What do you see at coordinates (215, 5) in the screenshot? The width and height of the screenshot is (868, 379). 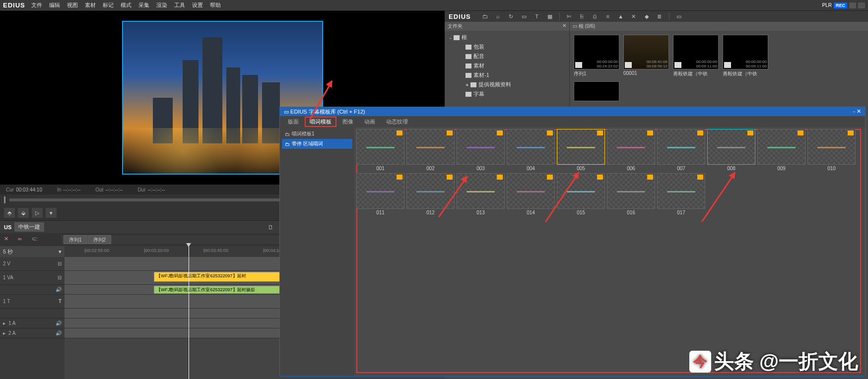 I see `menu-help: 帮助` at bounding box center [215, 5].